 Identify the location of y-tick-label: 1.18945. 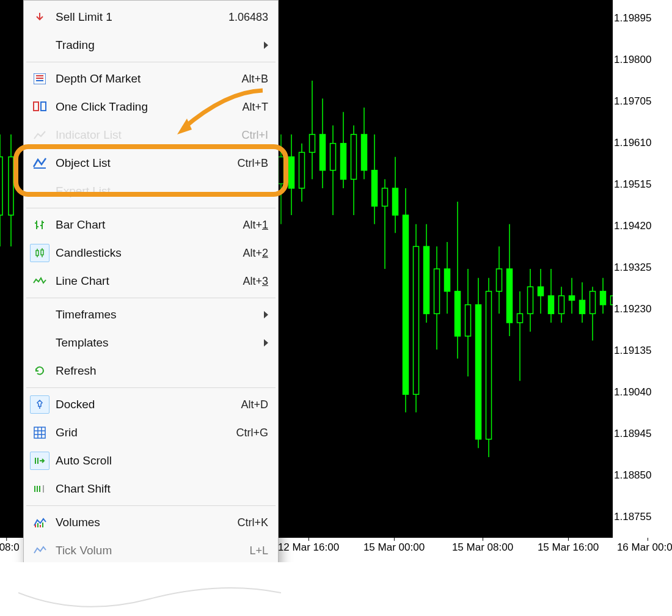
(640, 434).